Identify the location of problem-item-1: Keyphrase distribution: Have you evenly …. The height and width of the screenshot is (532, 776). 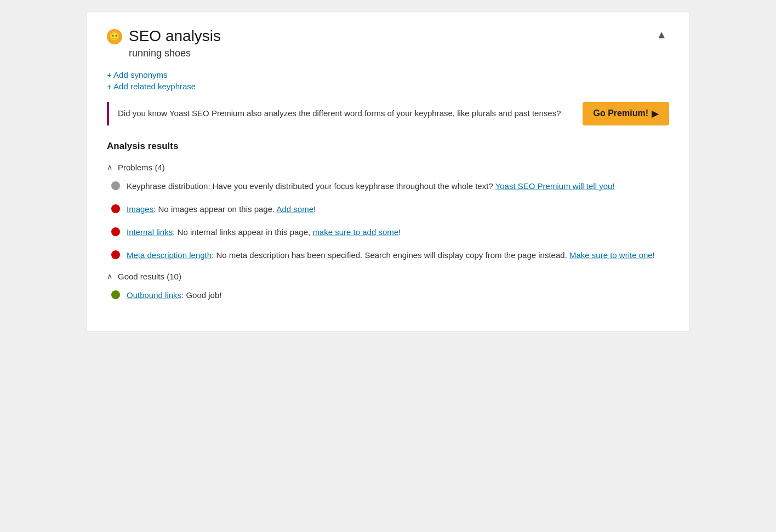
(388, 186).